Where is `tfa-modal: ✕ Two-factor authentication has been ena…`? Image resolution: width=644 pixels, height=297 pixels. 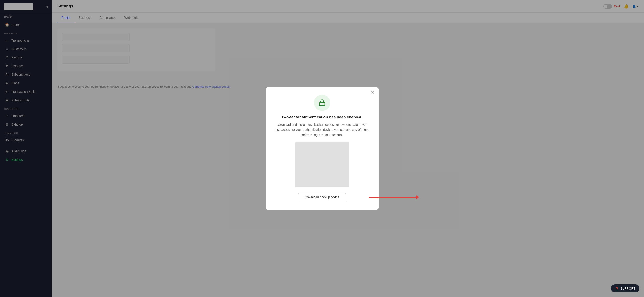 tfa-modal: ✕ Two-factor authentication has been ena… is located at coordinates (322, 149).